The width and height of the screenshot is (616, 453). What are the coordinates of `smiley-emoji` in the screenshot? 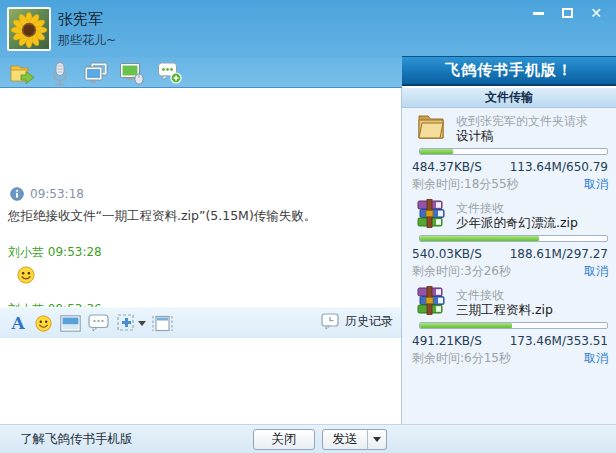 It's located at (26, 275).